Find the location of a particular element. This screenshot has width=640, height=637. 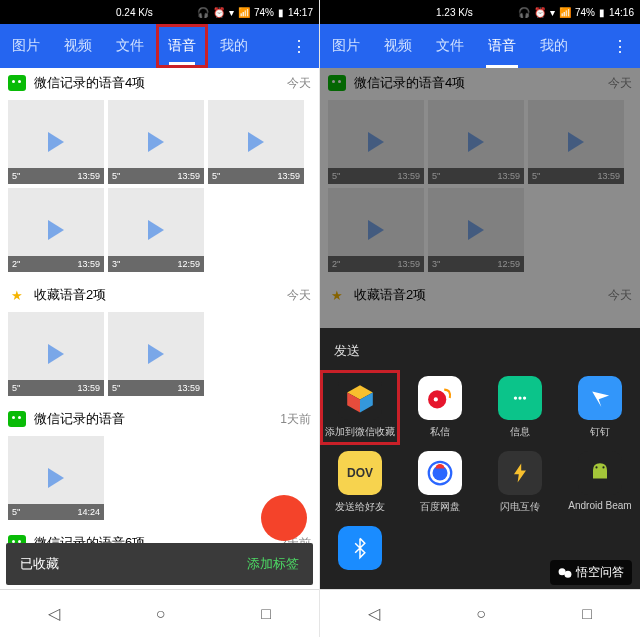

share-target: 百度网盘 is located at coordinates (440, 482).